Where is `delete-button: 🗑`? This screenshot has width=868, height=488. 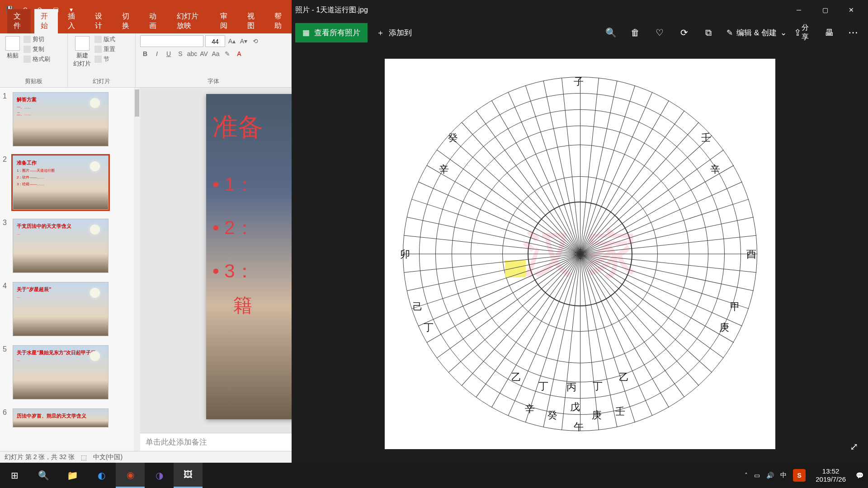
delete-button: 🗑 is located at coordinates (635, 33).